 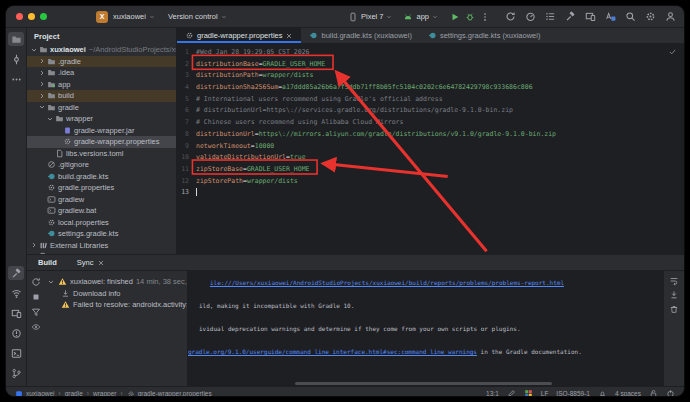 What do you see at coordinates (650, 16) in the screenshot?
I see `settings-icon` at bounding box center [650, 16].